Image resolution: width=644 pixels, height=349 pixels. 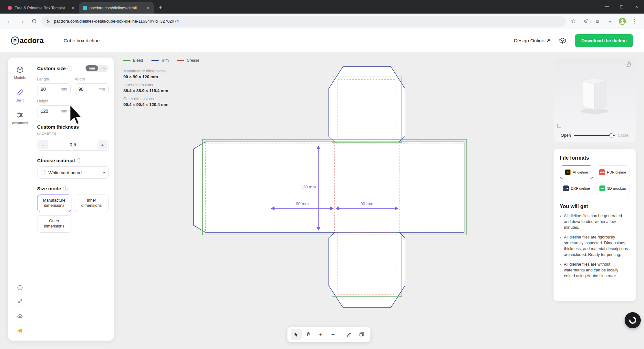 What do you see at coordinates (594, 135) in the screenshot?
I see `slider-track` at bounding box center [594, 135].